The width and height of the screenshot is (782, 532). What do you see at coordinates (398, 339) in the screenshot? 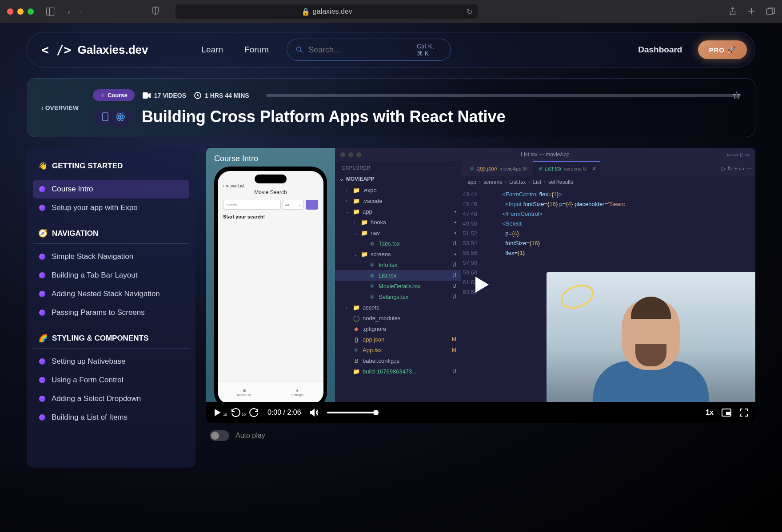
I see `file-tree-item: {}app.jsonM` at bounding box center [398, 339].